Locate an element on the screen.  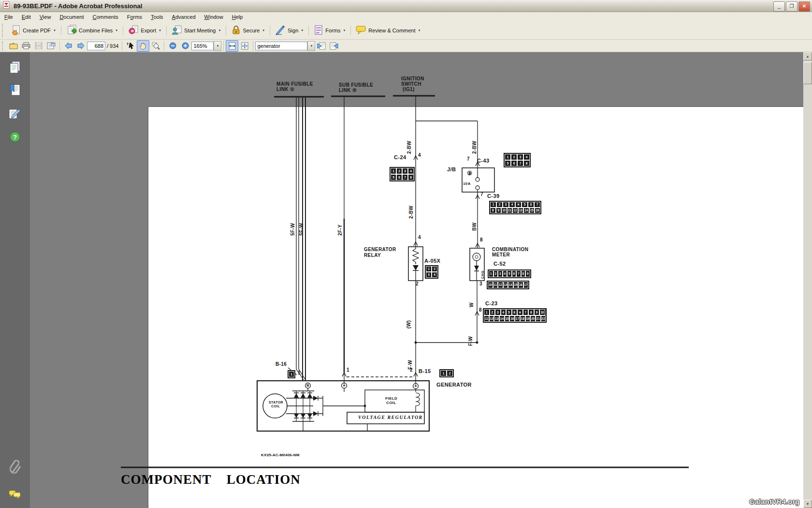
menu-help: Help is located at coordinates (238, 17).